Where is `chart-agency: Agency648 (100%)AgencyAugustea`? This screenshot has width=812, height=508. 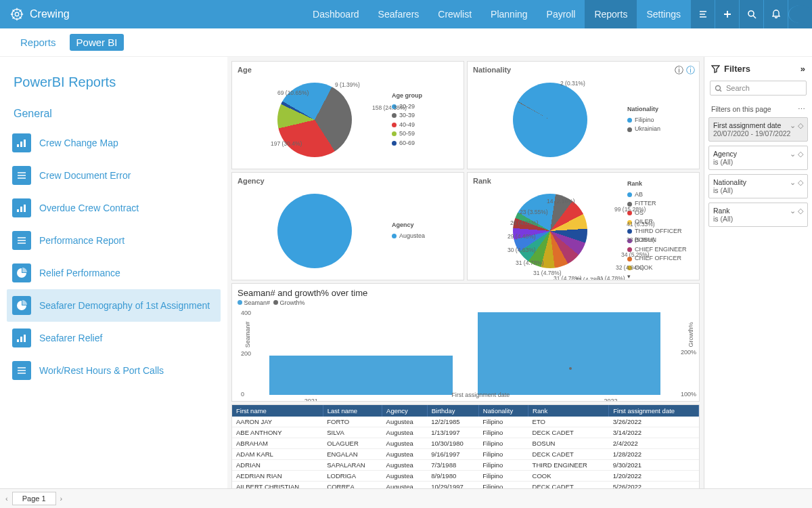 chart-agency: Agency648 (100%)AgencyAugustea is located at coordinates (348, 226).